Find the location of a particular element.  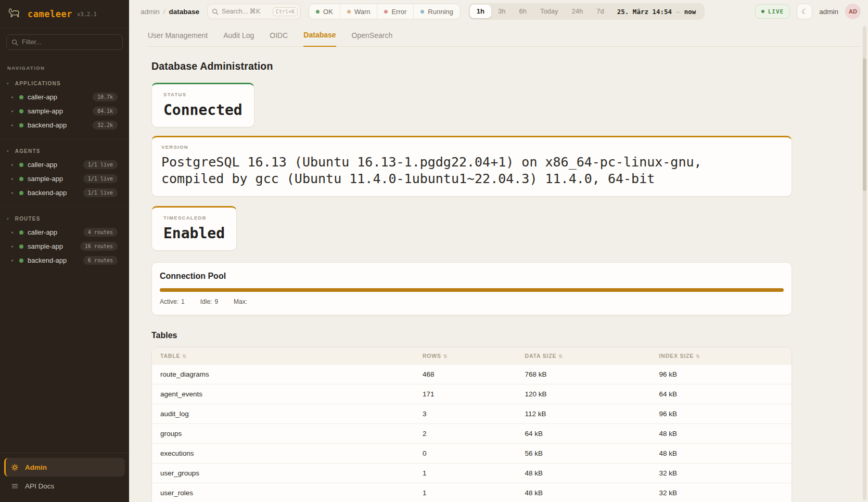

cell-rows: 0 is located at coordinates (465, 453).